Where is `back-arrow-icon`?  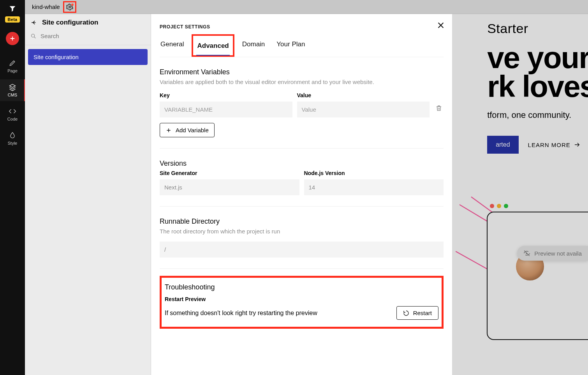
back-arrow-icon is located at coordinates (34, 23).